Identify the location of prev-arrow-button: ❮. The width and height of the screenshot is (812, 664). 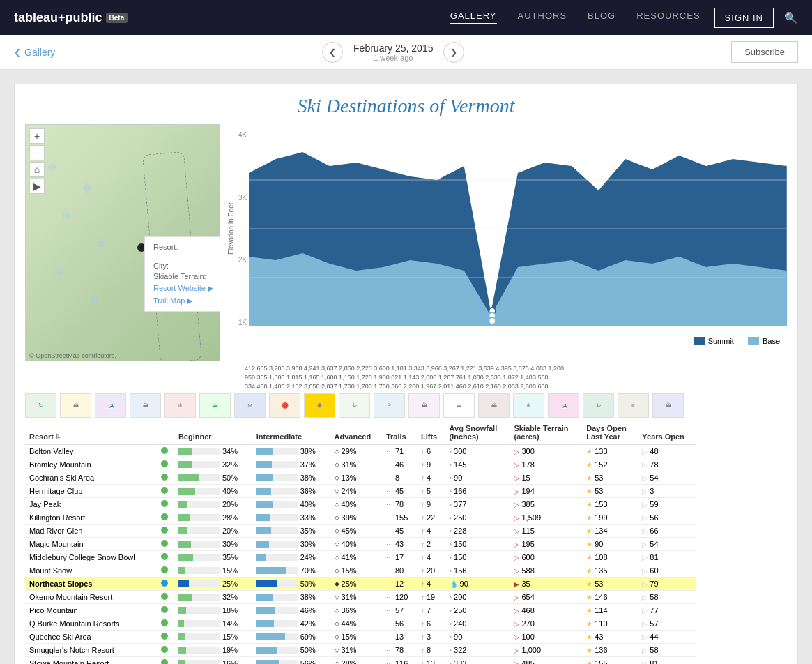
(332, 52).